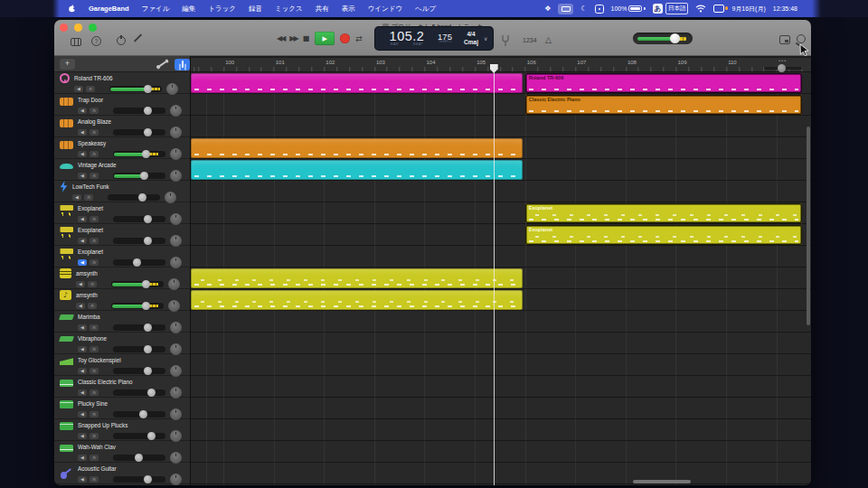 Image resolution: width=868 pixels, height=488 pixels. Describe the element at coordinates (289, 9) in the screenshot. I see `menu-item-5: ミックス` at that location.